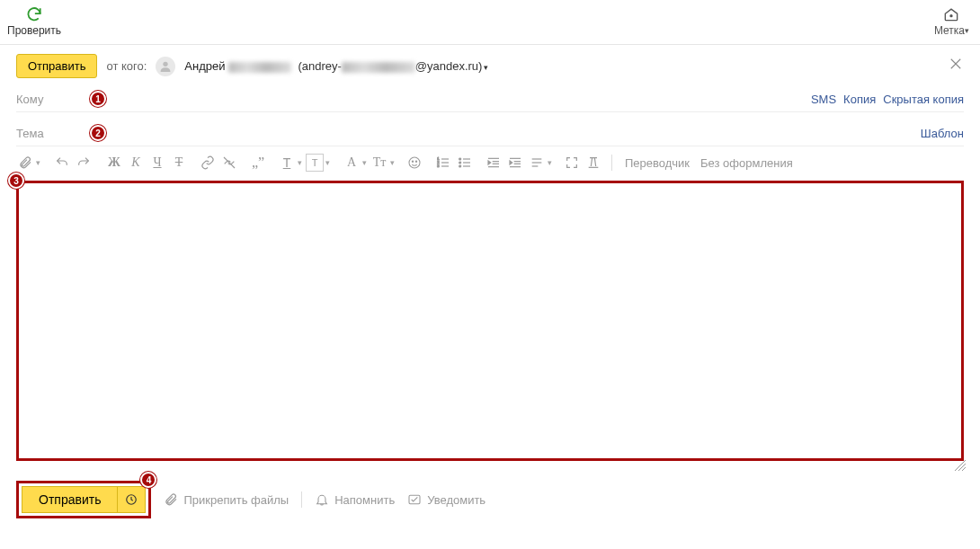 Image resolution: width=980 pixels, height=549 pixels. Describe the element at coordinates (515, 163) in the screenshot. I see `indent-icon` at that location.